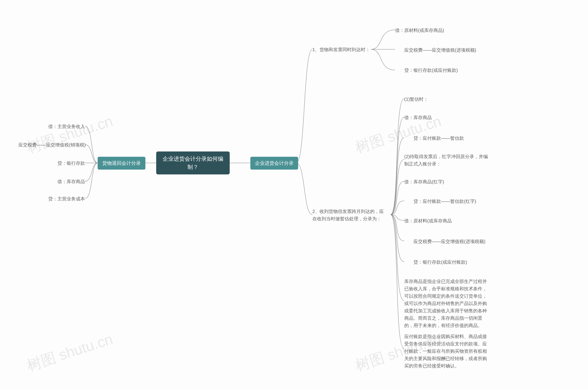 The width and height of the screenshot is (588, 389). I want to click on left-item: 借：主营业务收入, so click(52, 127).